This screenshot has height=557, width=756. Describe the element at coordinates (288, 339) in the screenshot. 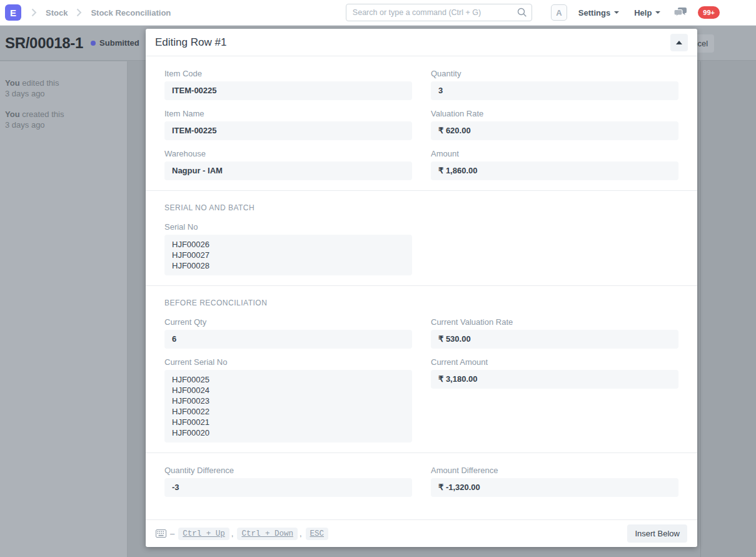

I see `current-qty-input: 6` at that location.